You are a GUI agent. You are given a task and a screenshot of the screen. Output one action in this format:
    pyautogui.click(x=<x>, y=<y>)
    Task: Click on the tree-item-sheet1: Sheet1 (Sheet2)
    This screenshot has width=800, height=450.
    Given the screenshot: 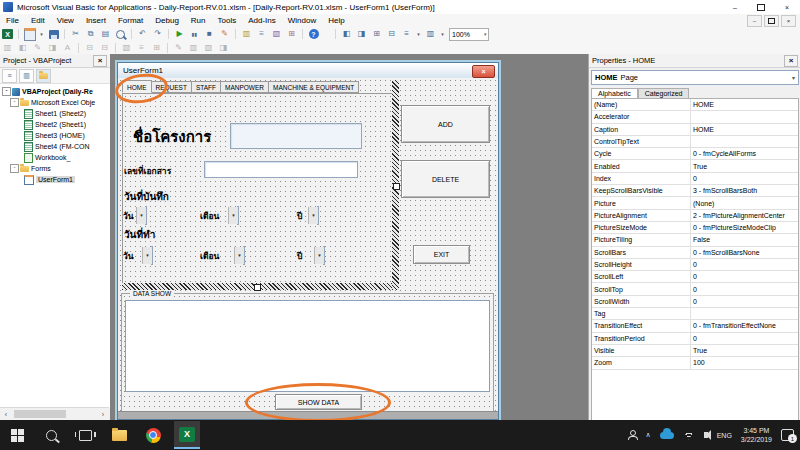 What is the action you would take?
    pyautogui.click(x=55, y=114)
    